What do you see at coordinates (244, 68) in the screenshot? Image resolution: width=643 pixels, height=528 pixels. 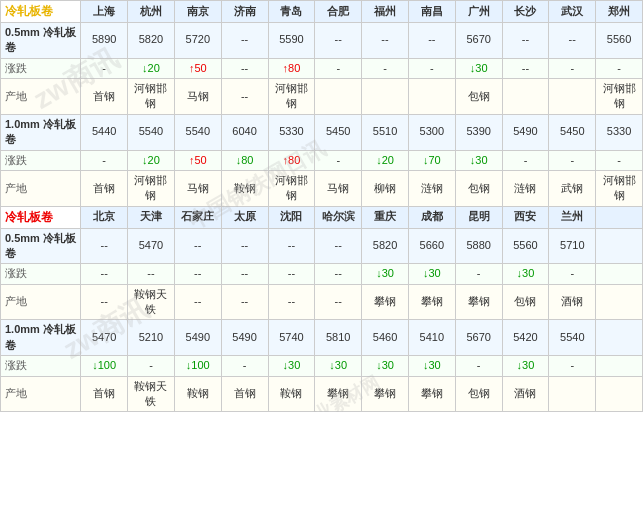 I see `s1-cell-1-3: --` at bounding box center [244, 68].